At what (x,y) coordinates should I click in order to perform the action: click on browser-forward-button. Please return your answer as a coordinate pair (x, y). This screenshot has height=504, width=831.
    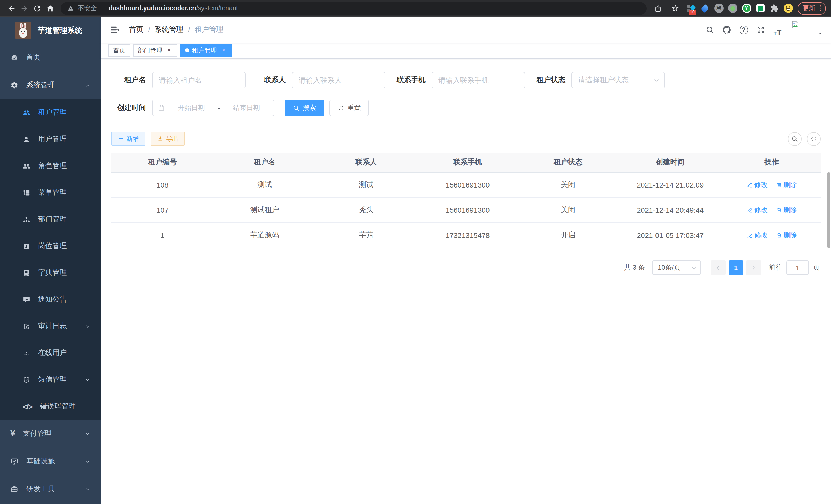
    Looking at the image, I should click on (24, 8).